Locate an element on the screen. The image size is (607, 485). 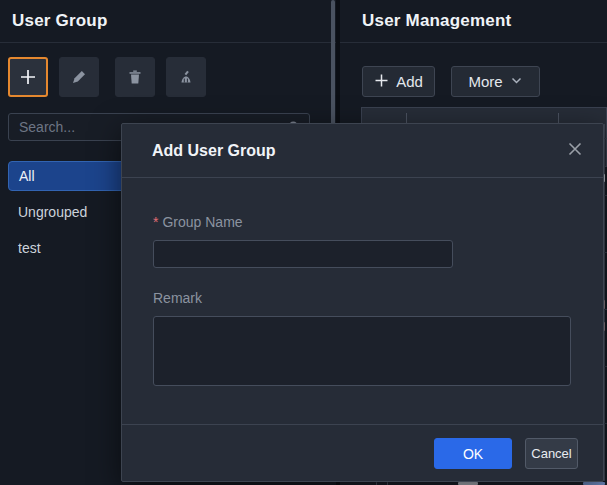
ok-label: OK is located at coordinates (473, 454).